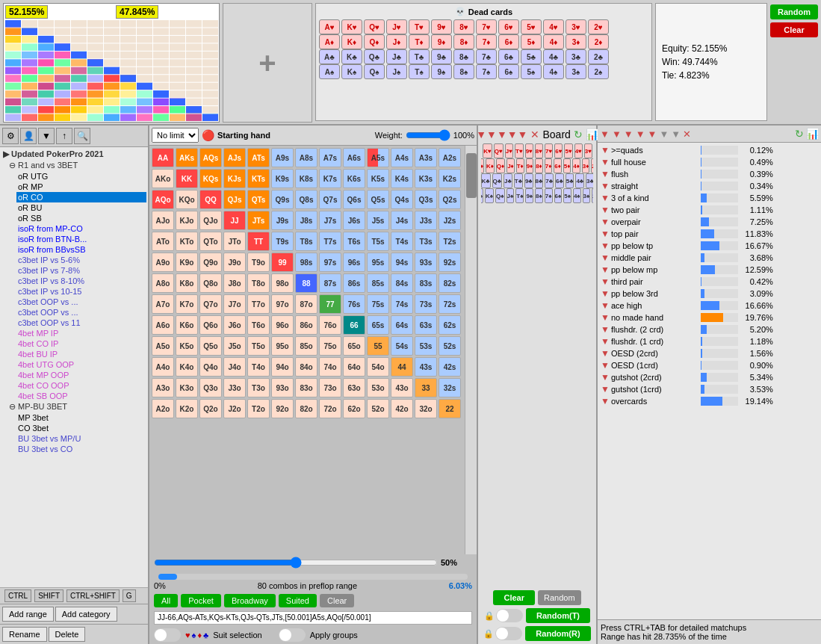  Describe the element at coordinates (81, 323) in the screenshot. I see `sidebar-item-c3bet-oop3: c3bet OOP vs 11` at that location.